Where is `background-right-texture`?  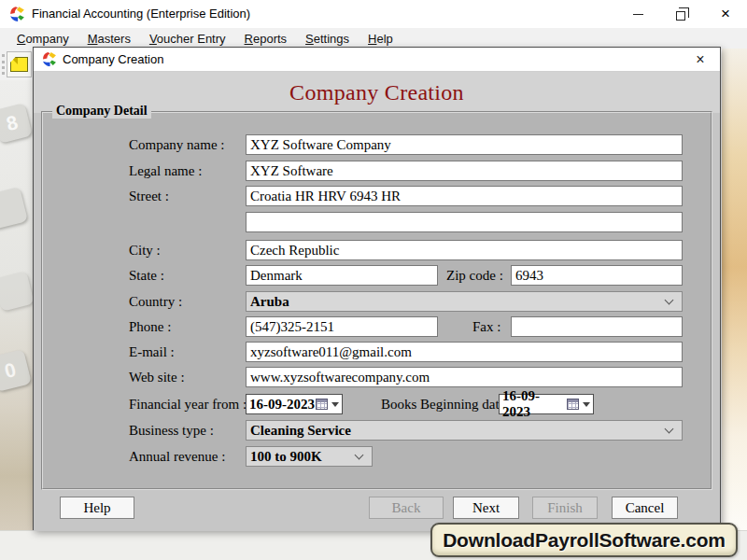
background-right-texture is located at coordinates (734, 291).